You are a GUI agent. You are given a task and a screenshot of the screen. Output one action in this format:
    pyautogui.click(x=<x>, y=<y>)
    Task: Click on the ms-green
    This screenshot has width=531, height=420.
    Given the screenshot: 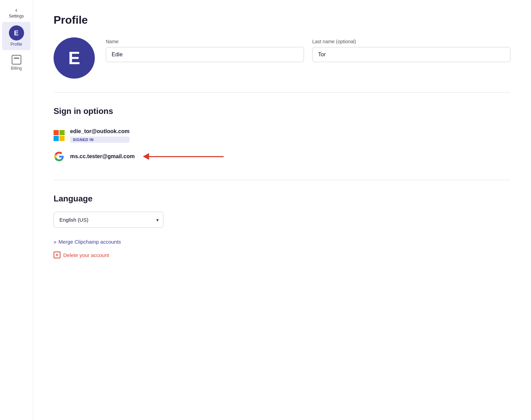 What is the action you would take?
    pyautogui.click(x=62, y=132)
    